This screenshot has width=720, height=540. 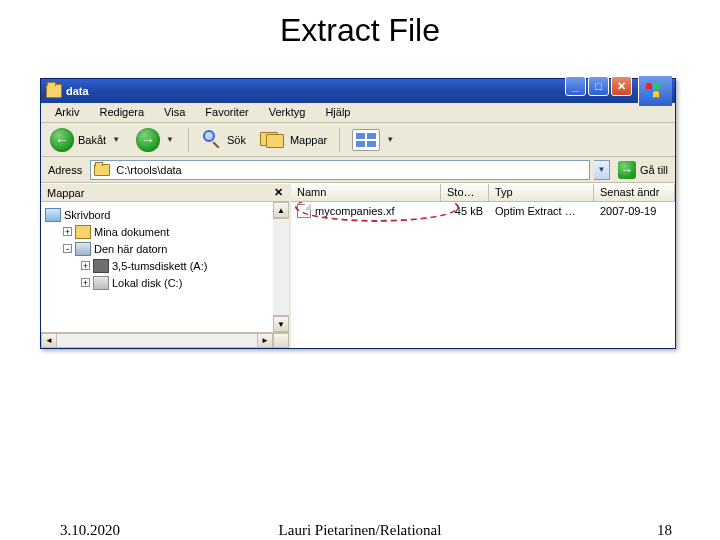 What do you see at coordinates (350, 170) in the screenshot?
I see `address-input` at bounding box center [350, 170].